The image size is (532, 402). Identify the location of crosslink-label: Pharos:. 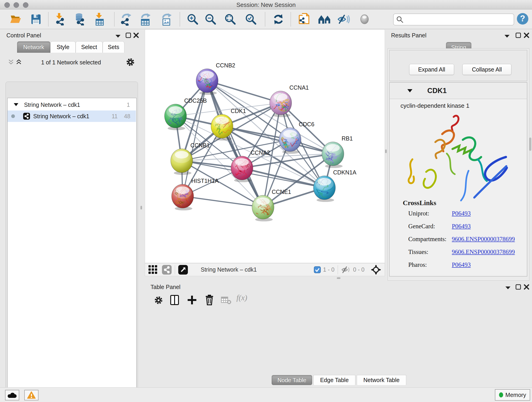
(418, 265).